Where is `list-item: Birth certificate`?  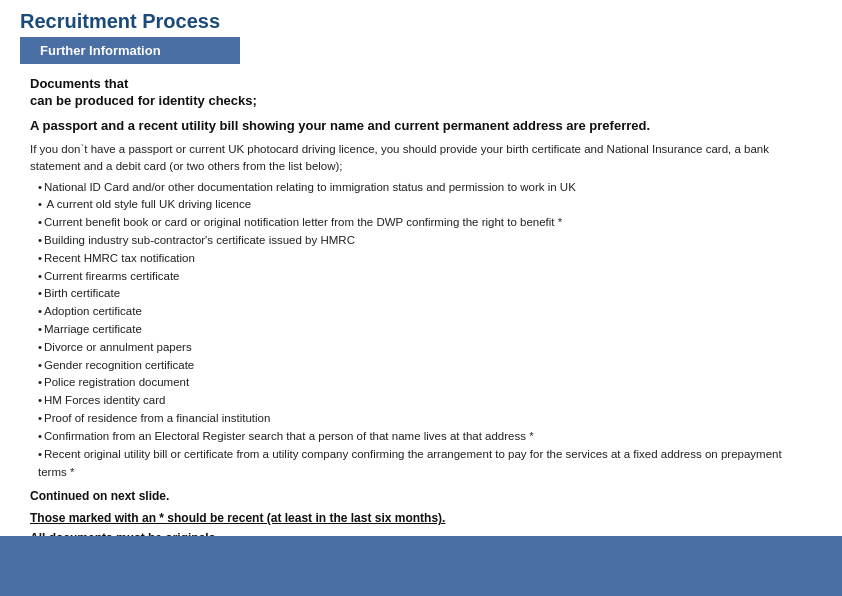 list-item: Birth certificate is located at coordinates (421, 294).